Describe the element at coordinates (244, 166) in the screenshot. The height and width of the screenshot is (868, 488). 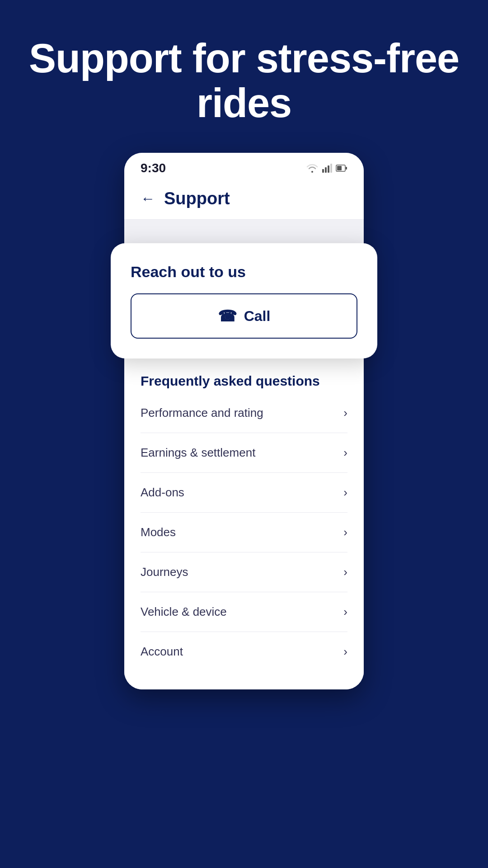
I see `status-bar: 9:30` at that location.